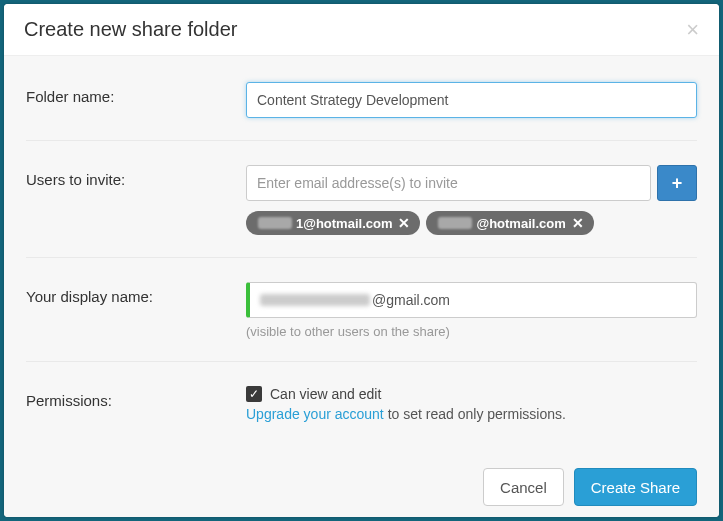 Image resolution: width=723 pixels, height=521 pixels. I want to click on display-name-label: Your display name:, so click(136, 294).